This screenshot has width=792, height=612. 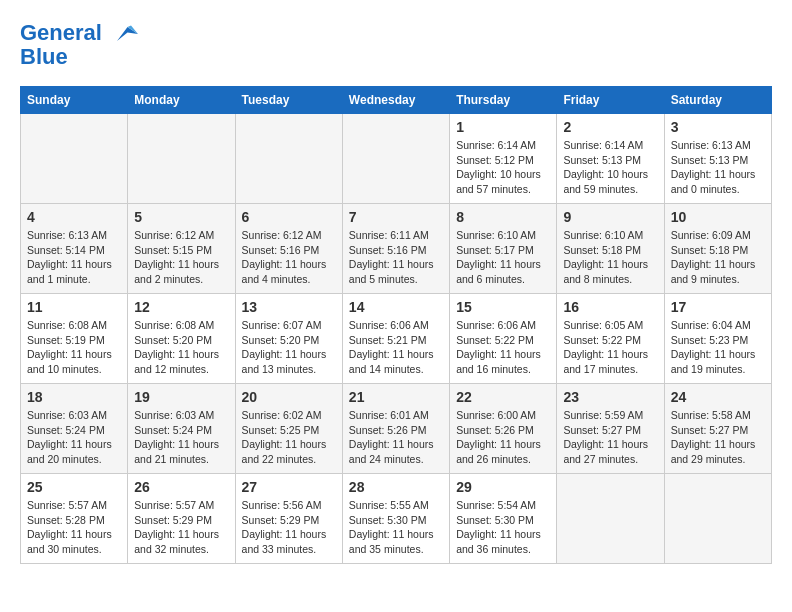 I want to click on day-number: 11, so click(x=74, y=307).